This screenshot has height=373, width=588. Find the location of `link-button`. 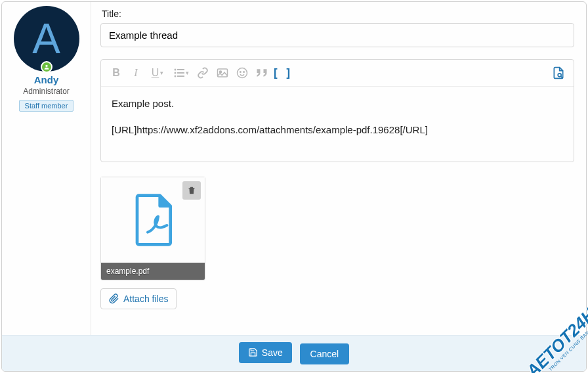

link-button is located at coordinates (203, 73).